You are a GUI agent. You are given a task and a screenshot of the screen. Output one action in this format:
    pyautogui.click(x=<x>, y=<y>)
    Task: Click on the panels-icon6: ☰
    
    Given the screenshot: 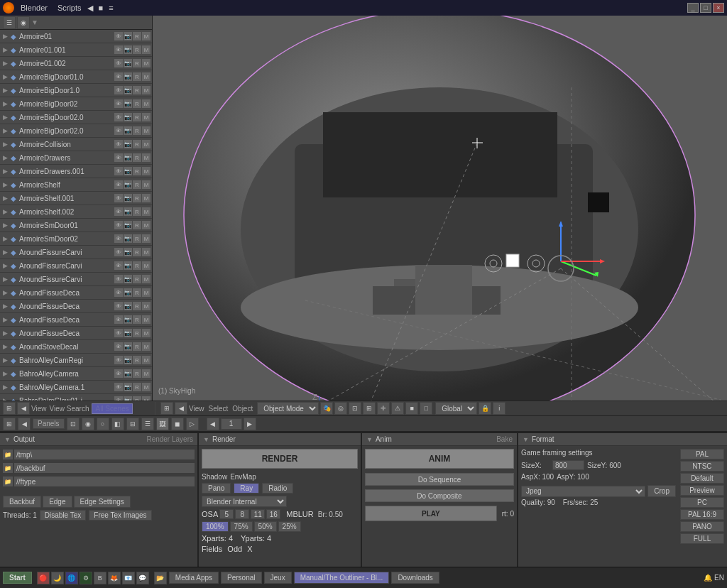 What is the action you would take?
    pyautogui.click(x=148, y=424)
    